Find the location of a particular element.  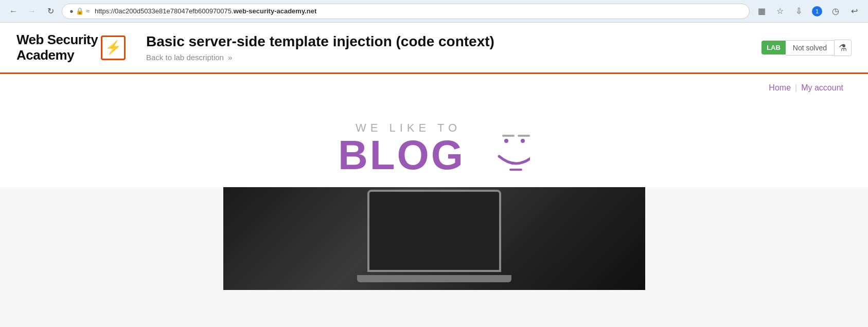

back-to-lab-link: Back to lab description » is located at coordinates (189, 58).